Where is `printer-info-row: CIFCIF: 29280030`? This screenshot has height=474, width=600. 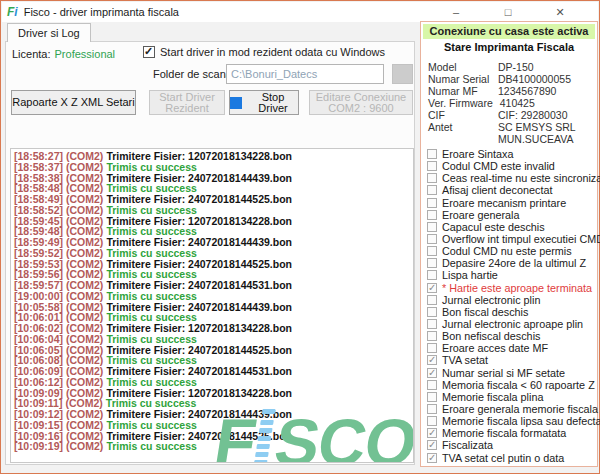 printer-info-row: CIFCIF: 29280030 is located at coordinates (512, 115).